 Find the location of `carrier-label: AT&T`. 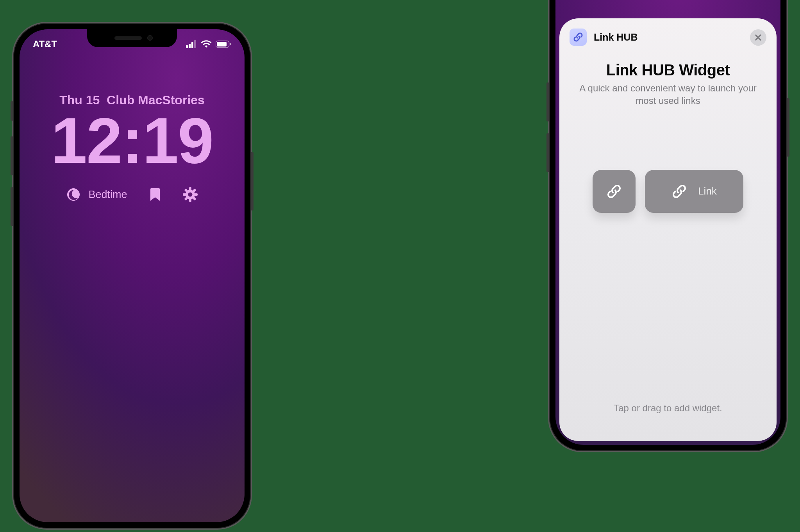

carrier-label: AT&T is located at coordinates (45, 44).